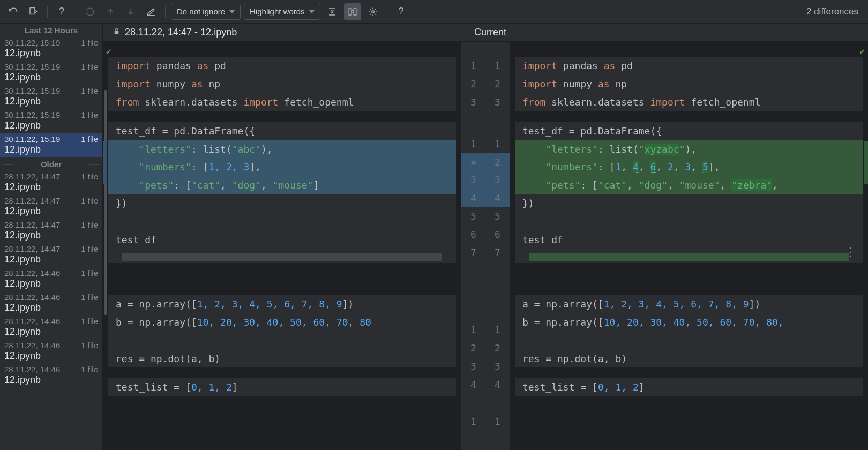  Describe the element at coordinates (51, 237) in the screenshot. I see `history-sidebar: Last 12 Hours 30.11.22, 15:191 file12.ip…` at that location.